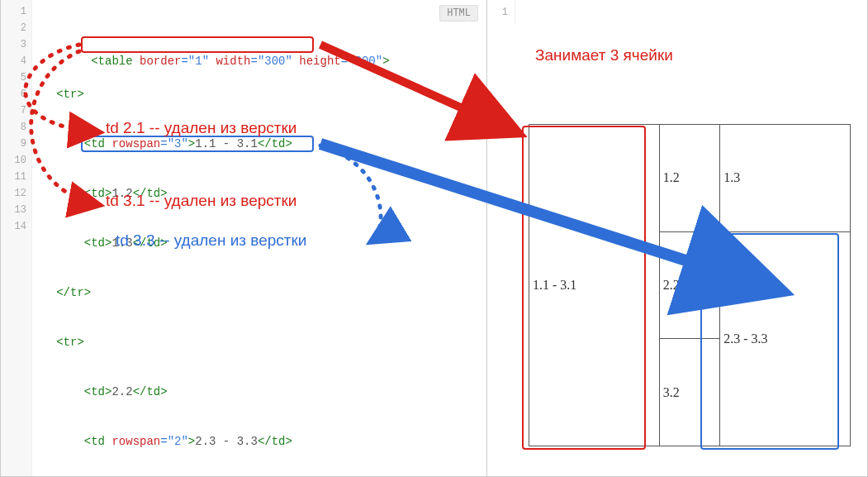  I want to click on cell-1.3: 1.3, so click(785, 179).